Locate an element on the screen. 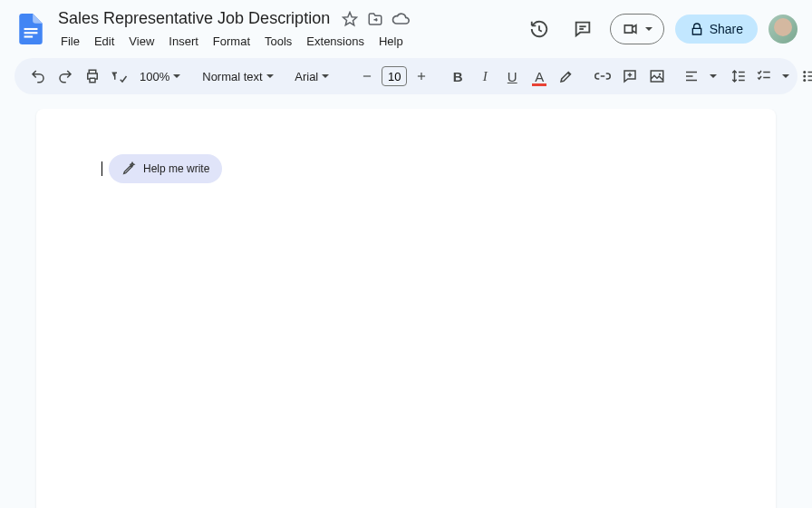 This screenshot has height=508, width=812. font-select: Arial is located at coordinates (316, 76).